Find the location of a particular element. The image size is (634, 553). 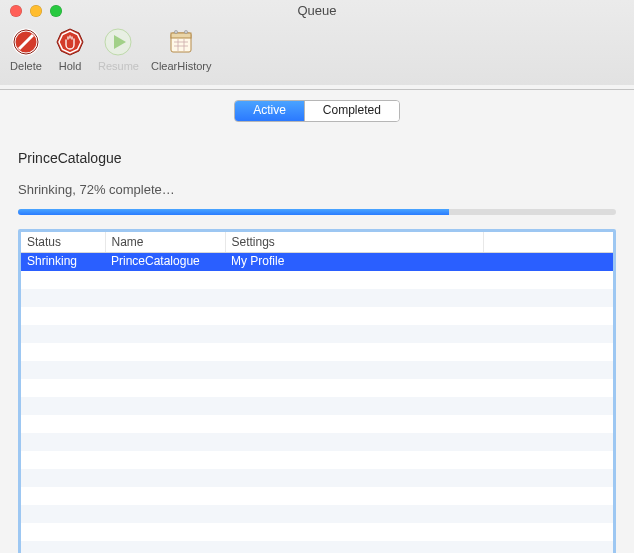

hold-label: Hold is located at coordinates (70, 66).